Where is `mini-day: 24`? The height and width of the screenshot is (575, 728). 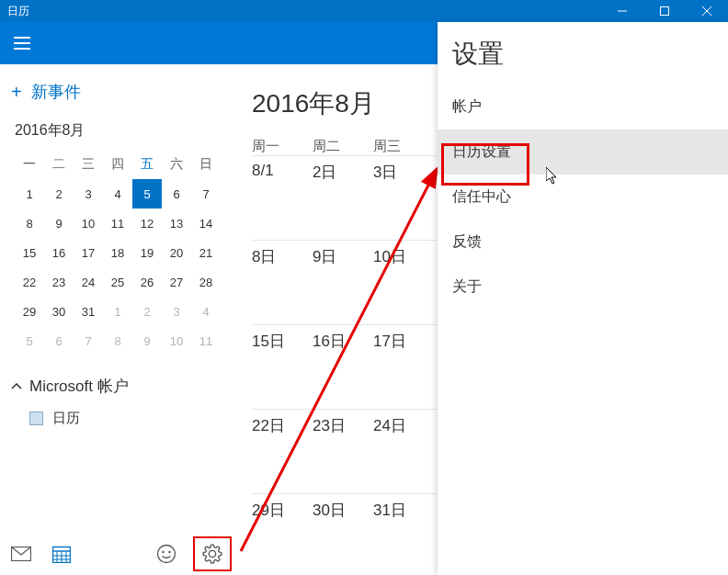 mini-day: 24 is located at coordinates (88, 282).